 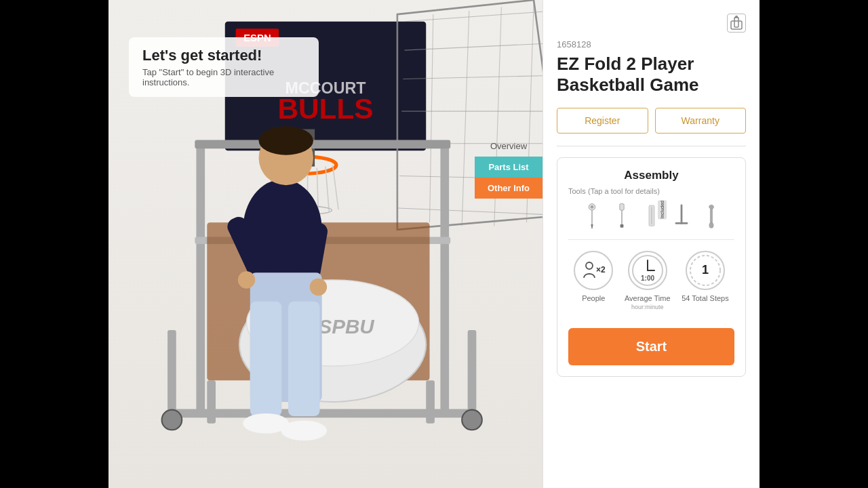 What do you see at coordinates (622, 216) in the screenshot?
I see `flathead-screwdriver-icon` at bounding box center [622, 216].